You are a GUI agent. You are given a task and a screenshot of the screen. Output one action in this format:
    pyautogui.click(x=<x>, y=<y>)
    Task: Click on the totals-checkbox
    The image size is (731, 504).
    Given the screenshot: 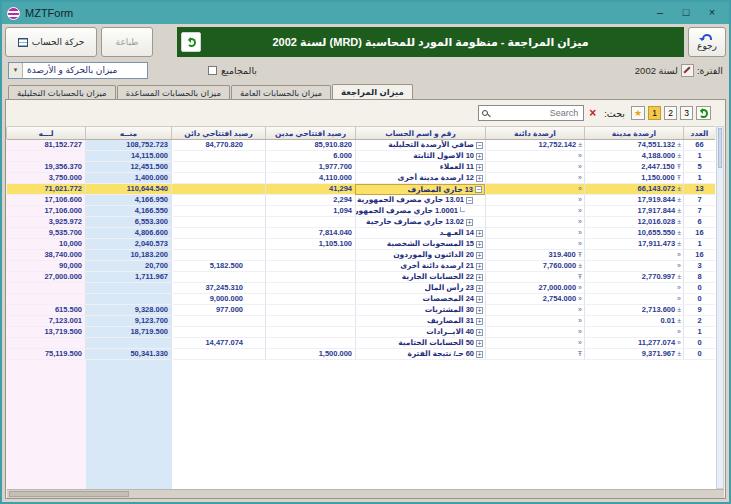 What is the action you would take?
    pyautogui.click(x=212, y=70)
    